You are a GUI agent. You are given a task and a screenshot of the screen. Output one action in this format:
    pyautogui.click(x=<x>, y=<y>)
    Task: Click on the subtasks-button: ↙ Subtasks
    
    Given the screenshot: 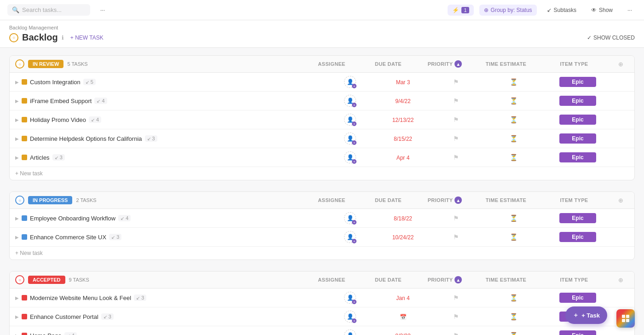 What is the action you would take?
    pyautogui.click(x=562, y=10)
    